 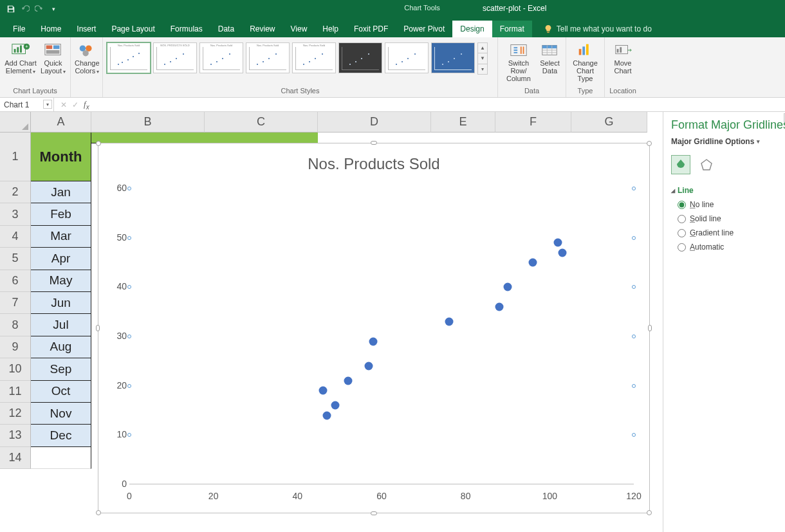 I want to click on tab-file: File, so click(x=19, y=29).